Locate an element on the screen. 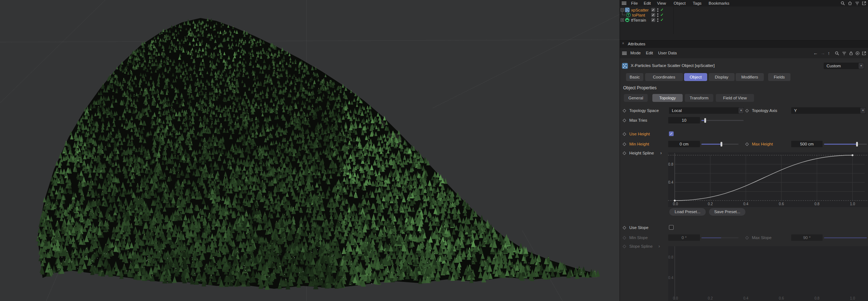  subtab-transform: Transform is located at coordinates (699, 98).